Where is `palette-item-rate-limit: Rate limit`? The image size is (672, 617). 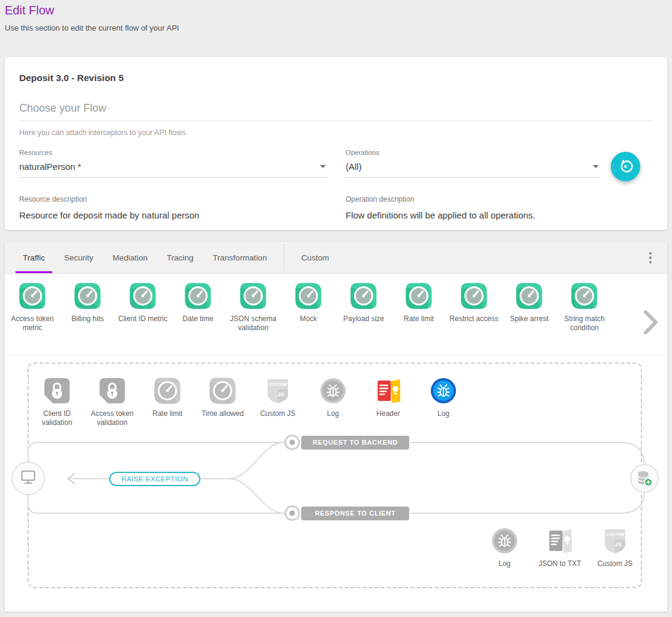 palette-item-rate-limit: Rate limit is located at coordinates (419, 307).